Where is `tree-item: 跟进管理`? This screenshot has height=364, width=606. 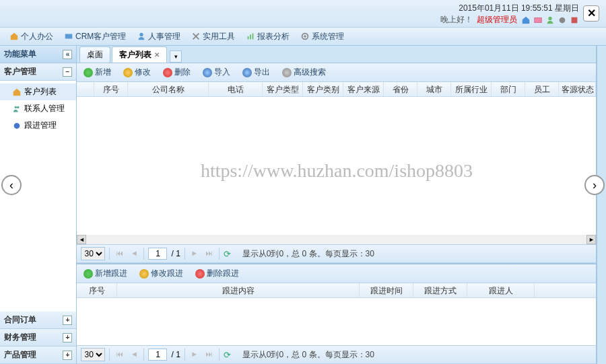 tree-item: 跟进管理 is located at coordinates (38, 125).